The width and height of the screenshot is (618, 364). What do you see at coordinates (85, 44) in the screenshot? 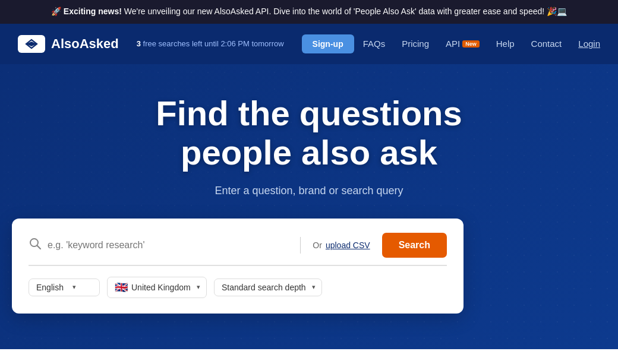
I see `logo-text: AlsoAsked` at bounding box center [85, 44].